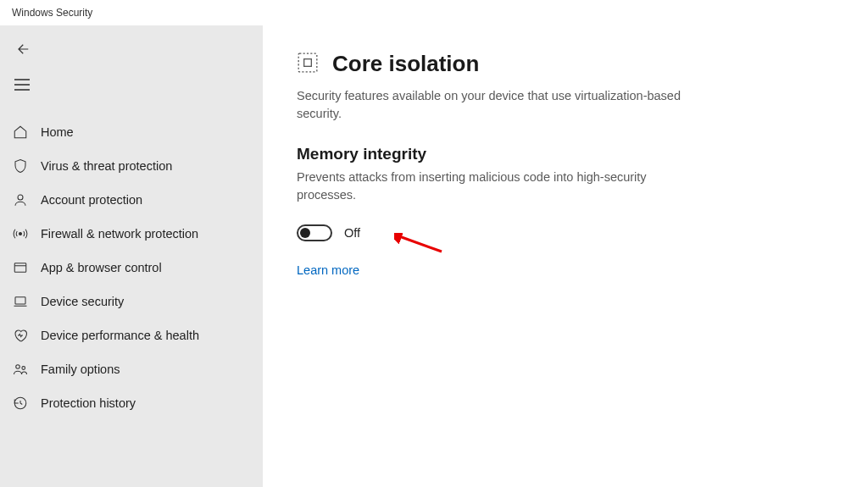 The image size is (868, 487). I want to click on sidebar-item-home: Home, so click(131, 132).